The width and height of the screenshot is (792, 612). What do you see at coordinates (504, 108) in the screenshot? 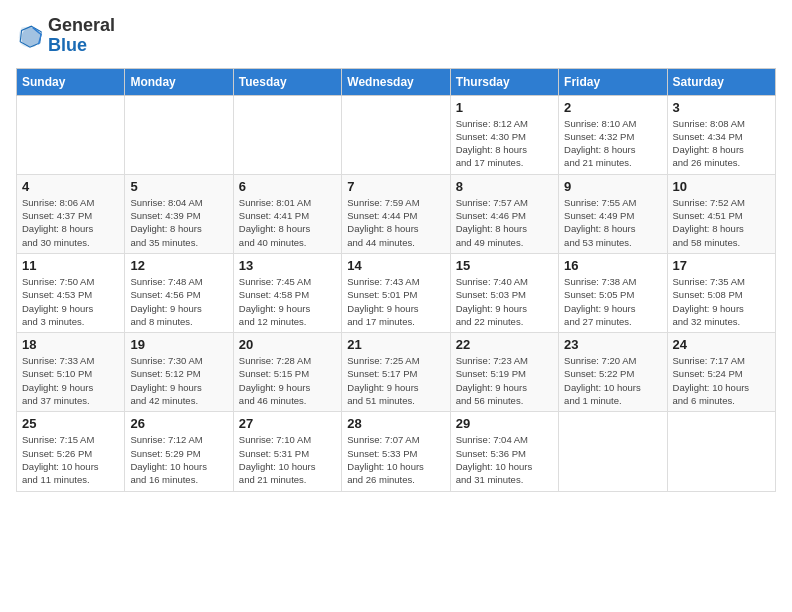
I see `day-number: 1` at bounding box center [504, 108].